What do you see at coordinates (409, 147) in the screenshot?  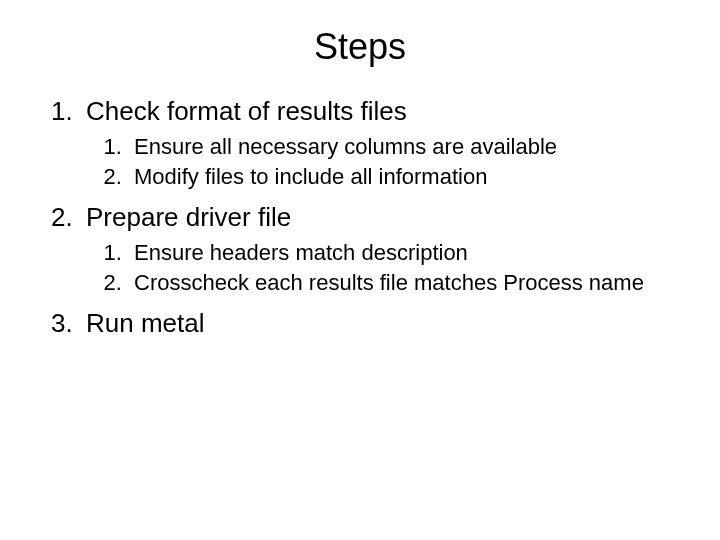 I see `substep-item: Ensure all necessary columns are availab…` at bounding box center [409, 147].